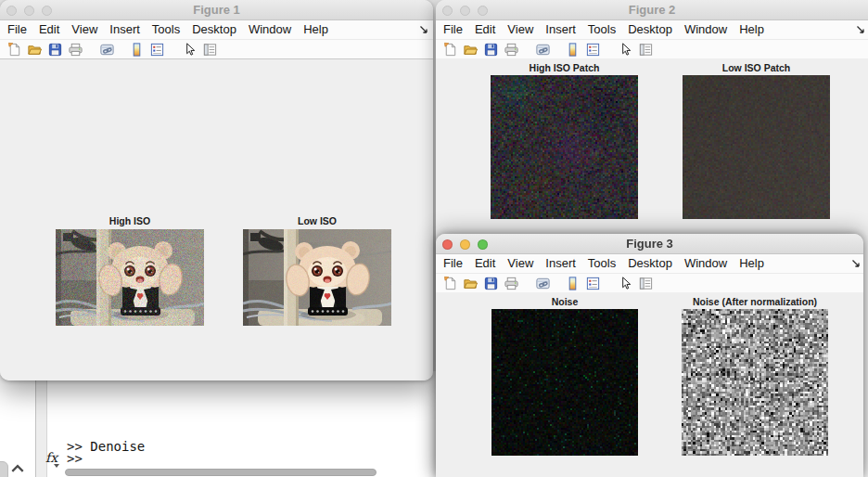 The image size is (868, 477). What do you see at coordinates (52, 458) in the screenshot?
I see `fx-function-hints-button: fx` at bounding box center [52, 458].